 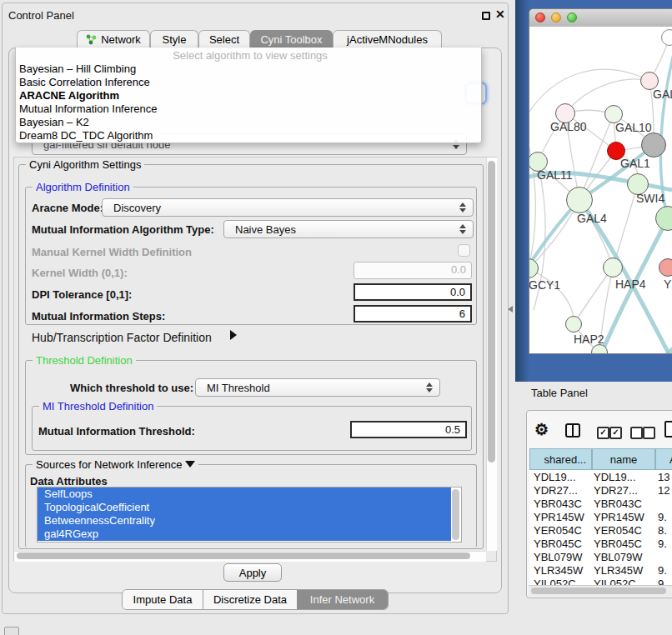 What do you see at coordinates (80, 273) in the screenshot?
I see `kernel-width-label: Kernel Width (0,1):` at bounding box center [80, 273].